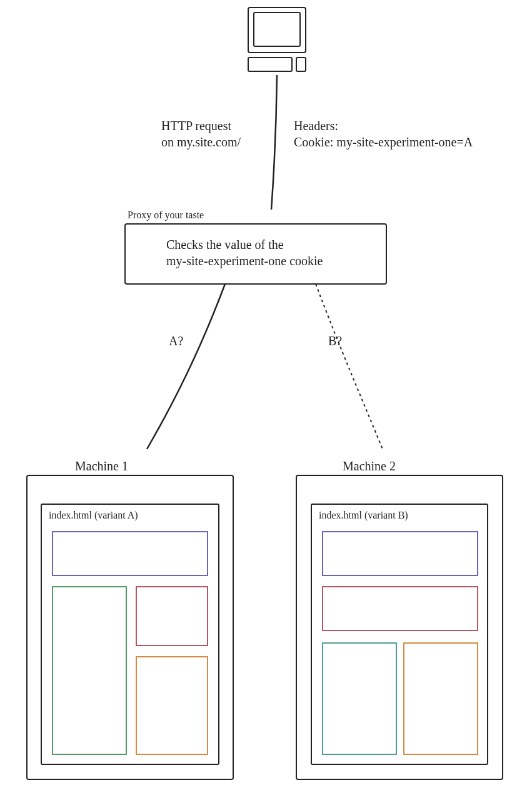  Describe the element at coordinates (89, 671) in the screenshot. I see `m1-block-green` at that location.